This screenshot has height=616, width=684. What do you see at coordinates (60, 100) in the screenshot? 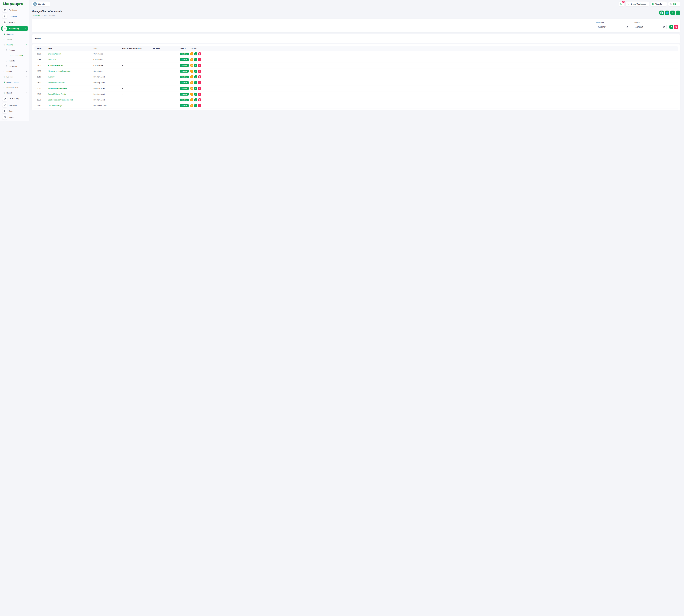
I see `account-name-link: Goods Received Clearing account` at bounding box center [60, 100].